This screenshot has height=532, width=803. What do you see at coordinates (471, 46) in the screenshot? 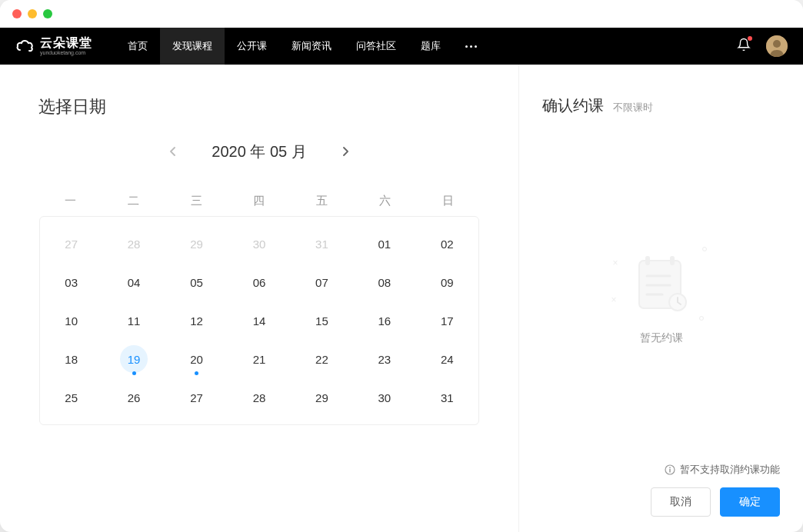
I see `nav-more-button` at bounding box center [471, 46].